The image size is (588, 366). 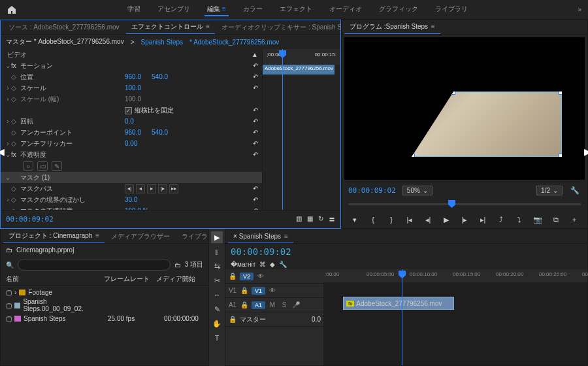 What do you see at coordinates (261, 237) in the screenshot?
I see `tab-timeline: × Spanish Steps ≡` at bounding box center [261, 237].